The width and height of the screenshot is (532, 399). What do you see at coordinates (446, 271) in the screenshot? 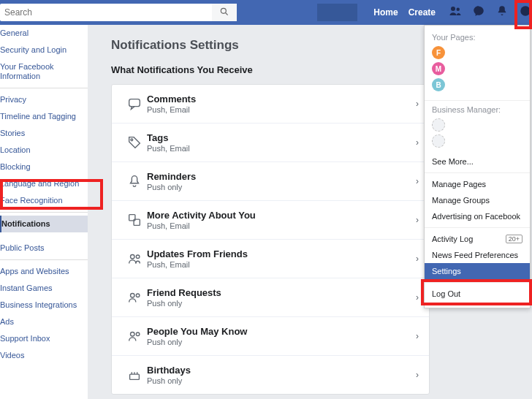
I see `dd-item-label: Settings` at bounding box center [446, 271].